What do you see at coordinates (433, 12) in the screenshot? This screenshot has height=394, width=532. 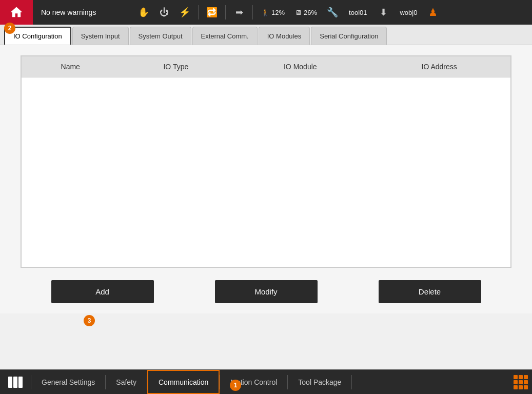 I see `score-icon: ♟` at bounding box center [433, 12].